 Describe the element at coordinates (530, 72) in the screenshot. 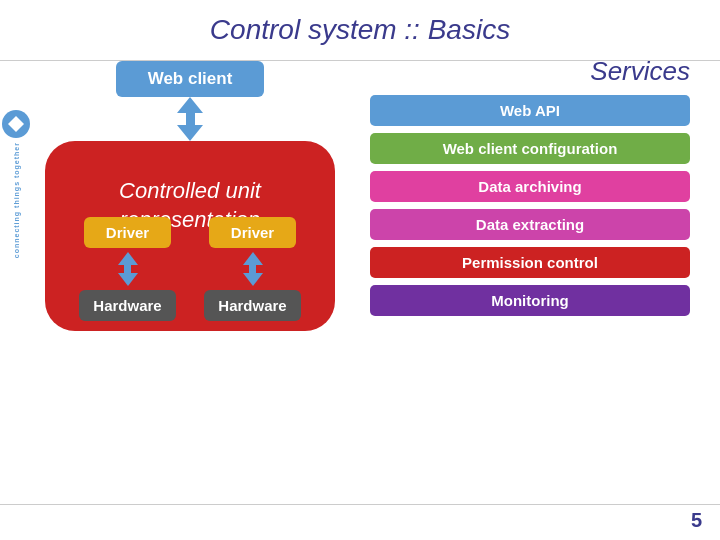

I see `services-title: Services` at that location.